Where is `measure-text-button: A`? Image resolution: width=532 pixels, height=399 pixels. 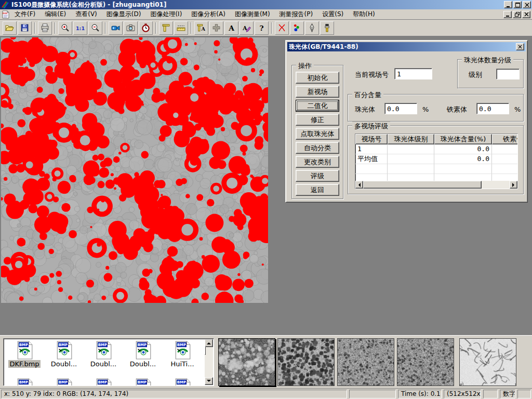
measure-text-button: A is located at coordinates (202, 28).